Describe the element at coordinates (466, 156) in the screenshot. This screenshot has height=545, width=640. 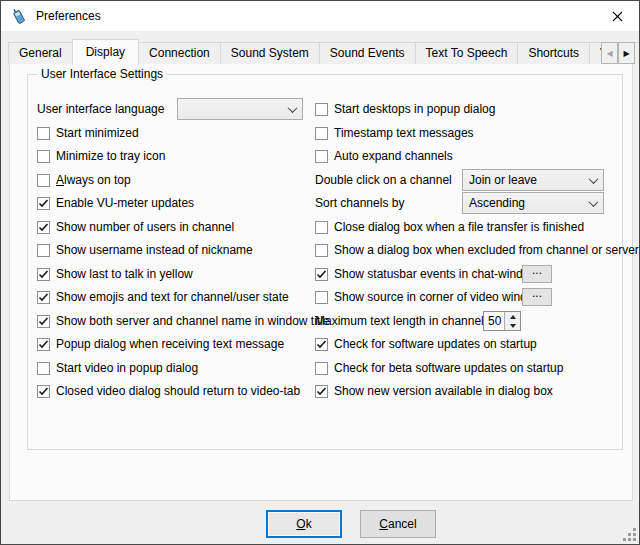
I see `checkbox-row: Auto expand channels` at that location.